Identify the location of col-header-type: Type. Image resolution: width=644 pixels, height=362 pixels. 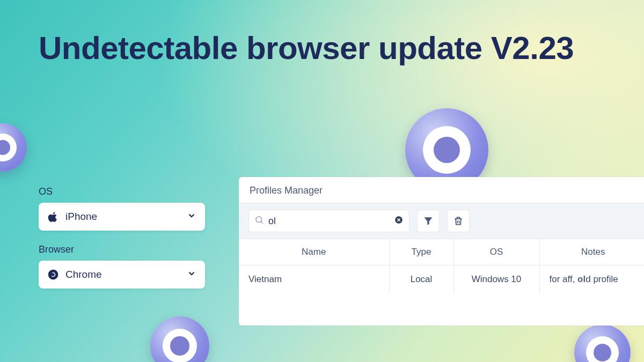
(421, 252).